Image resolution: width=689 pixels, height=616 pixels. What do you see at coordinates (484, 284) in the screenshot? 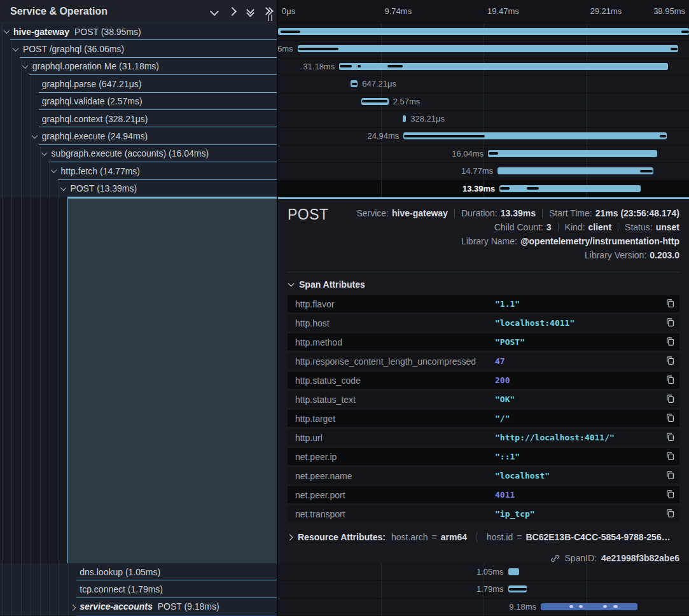
I see `span-attributes-header: Span Attributes` at bounding box center [484, 284].